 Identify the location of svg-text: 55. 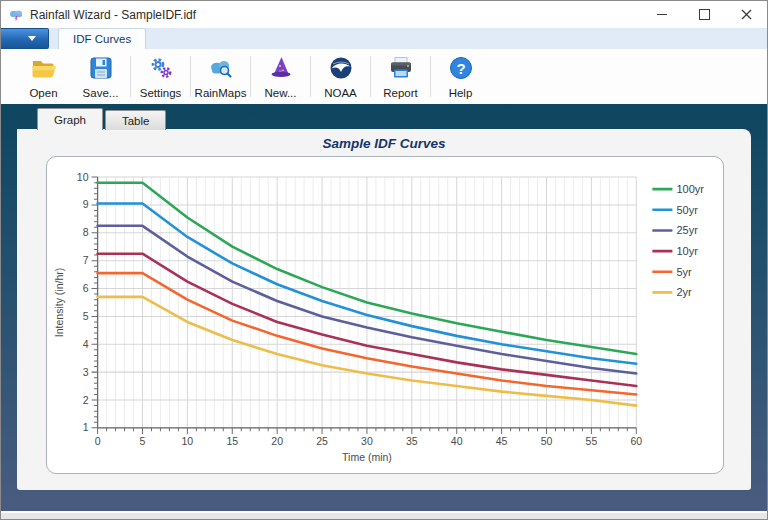
(592, 441).